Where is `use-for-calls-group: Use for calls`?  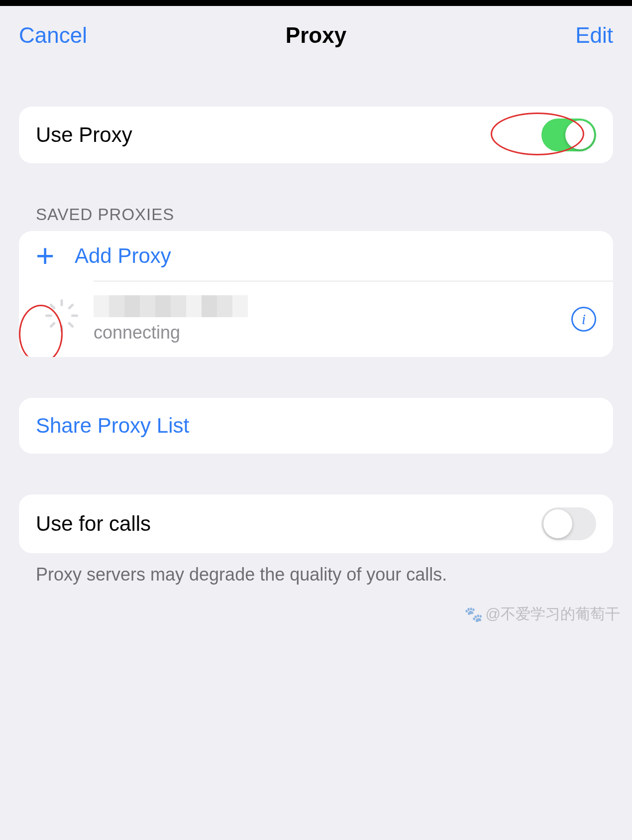
use-for-calls-group: Use for calls is located at coordinates (316, 524).